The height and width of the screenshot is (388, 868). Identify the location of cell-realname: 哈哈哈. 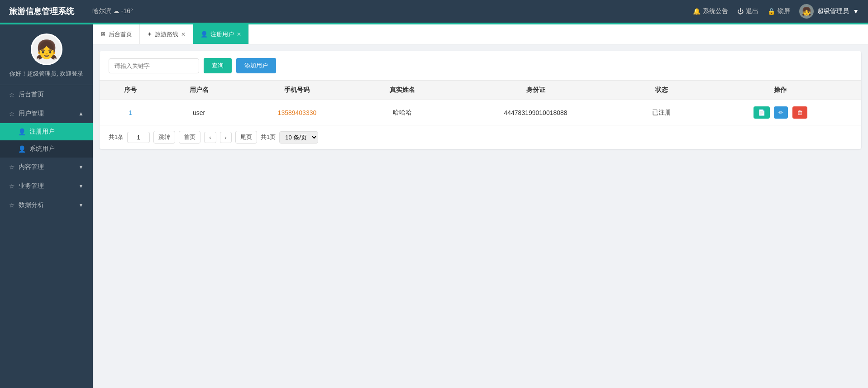
(403, 113).